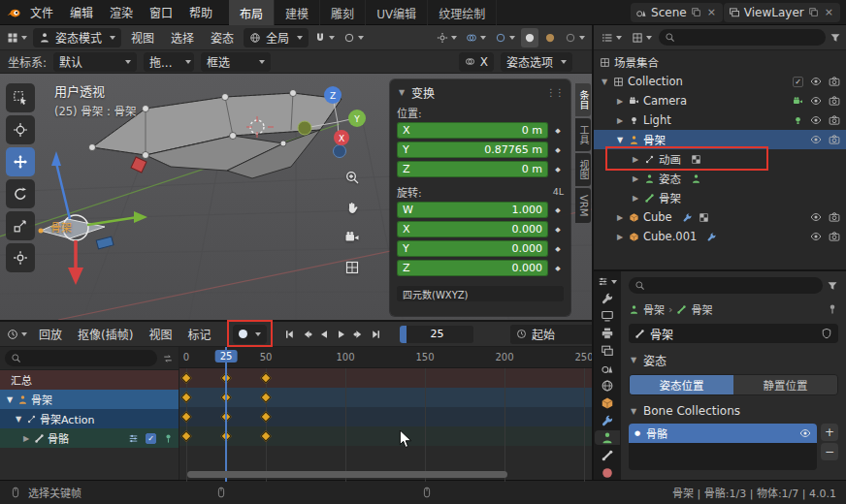 Image resolution: width=846 pixels, height=504 pixels. Describe the element at coordinates (720, 81) in the screenshot. I see `row-collection: ▼ Collection ✓` at that location.